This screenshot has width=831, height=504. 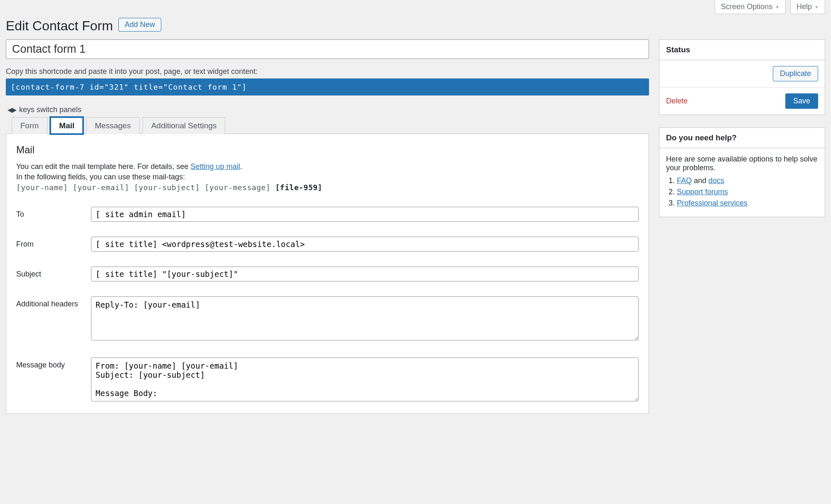 I want to click on from-label: From, so click(x=54, y=242).